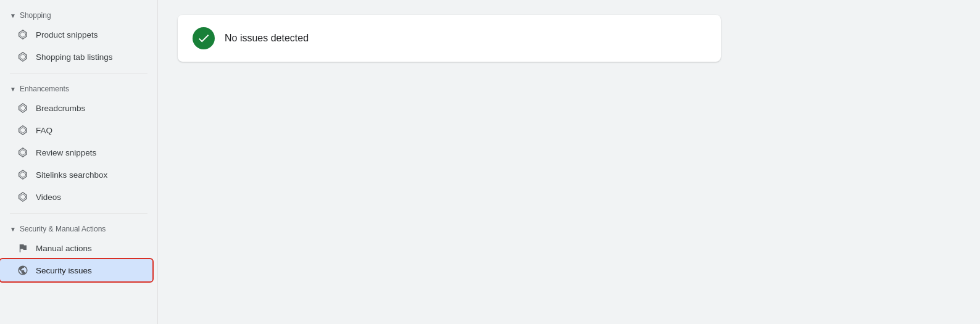 This screenshot has width=980, height=324. Describe the element at coordinates (44, 131) in the screenshot. I see `sidebar-item-label: FAQ` at that location.